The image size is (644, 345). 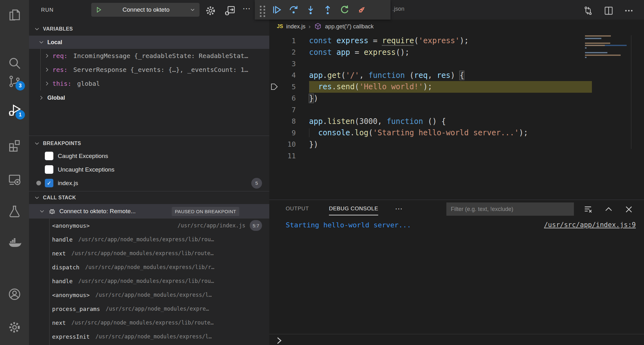 What do you see at coordinates (588, 209) in the screenshot?
I see `clear-console-icon` at bounding box center [588, 209].